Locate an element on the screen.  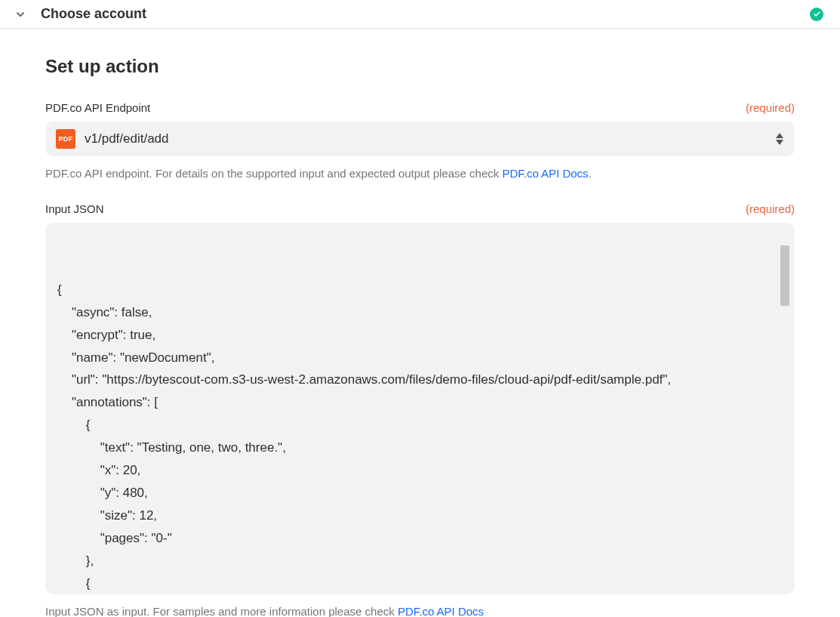
section-title: Choose account is located at coordinates (94, 14).